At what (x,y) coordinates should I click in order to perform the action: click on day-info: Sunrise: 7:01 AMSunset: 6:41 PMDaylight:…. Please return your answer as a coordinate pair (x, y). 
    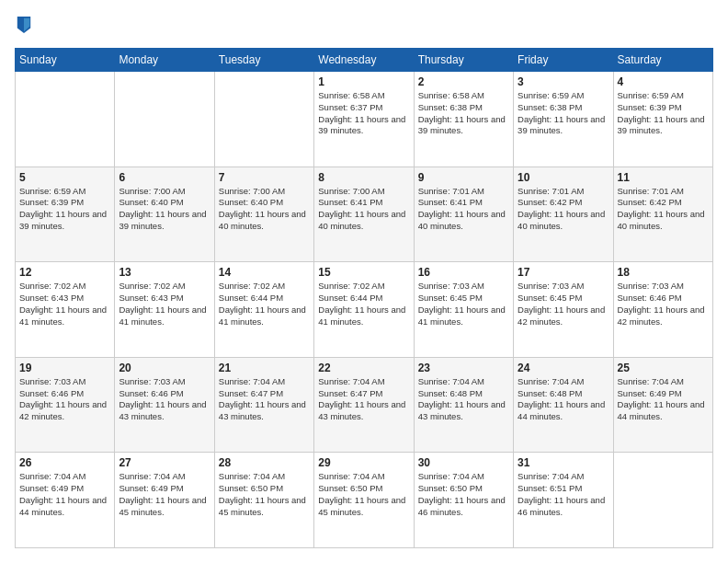
    Looking at the image, I should click on (463, 210).